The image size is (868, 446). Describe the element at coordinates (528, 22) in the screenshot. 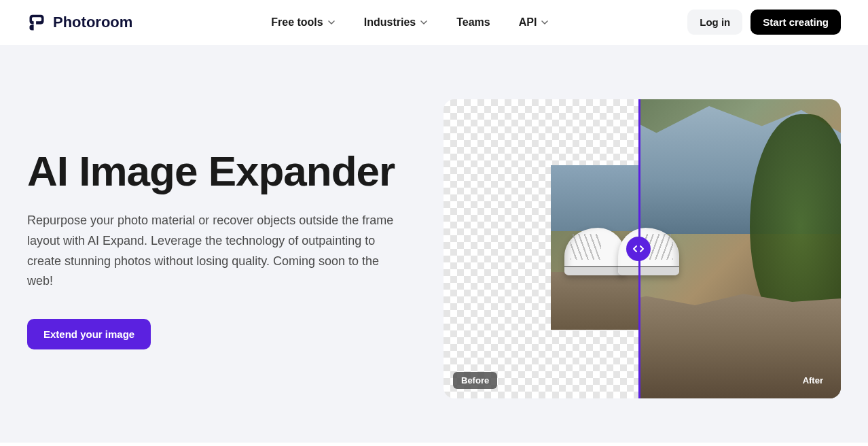

I see `nav-item-label: API` at that location.